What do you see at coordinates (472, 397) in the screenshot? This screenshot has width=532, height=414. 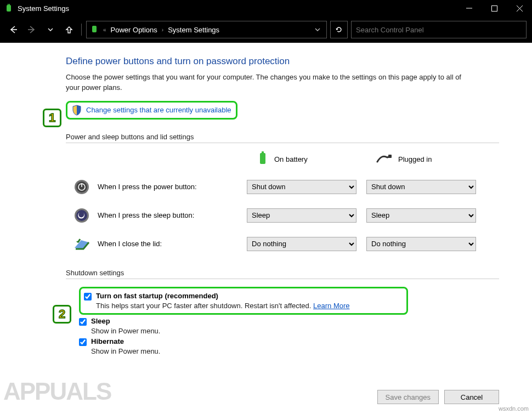 I see `cancel-button: Cancel` at bounding box center [472, 397].